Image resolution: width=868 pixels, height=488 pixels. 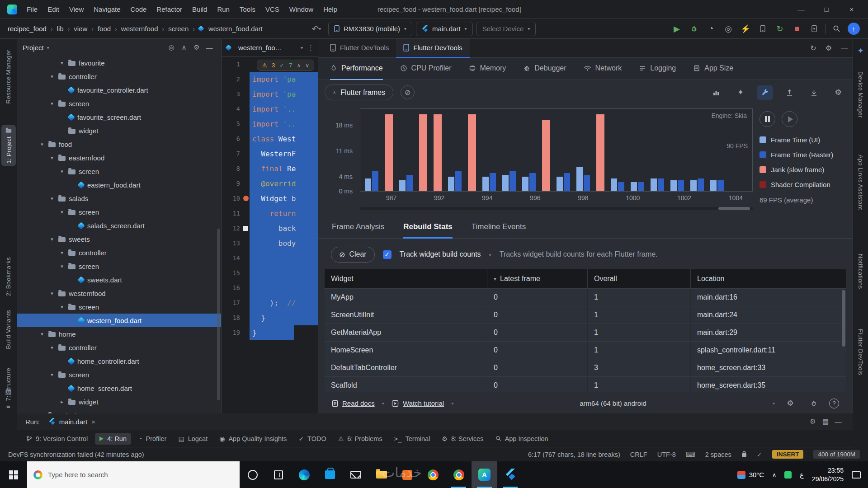 What do you see at coordinates (585, 314) in the screenshot?
I see `table-row: ScreenUtilInit01main.dart:24` at bounding box center [585, 314].